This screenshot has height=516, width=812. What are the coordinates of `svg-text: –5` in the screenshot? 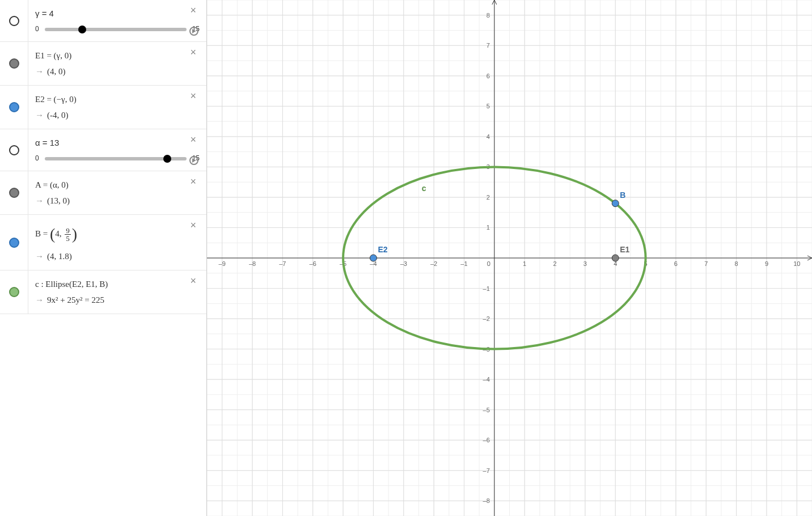 It's located at (487, 410).